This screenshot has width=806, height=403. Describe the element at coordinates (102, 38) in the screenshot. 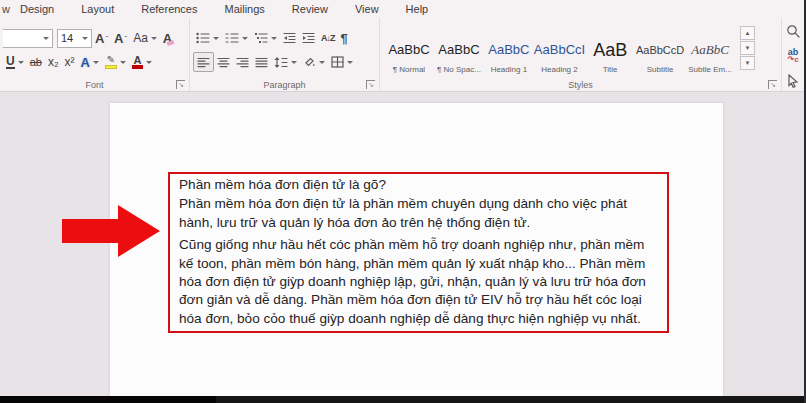

I see `grow-font-button: Aˆ` at that location.